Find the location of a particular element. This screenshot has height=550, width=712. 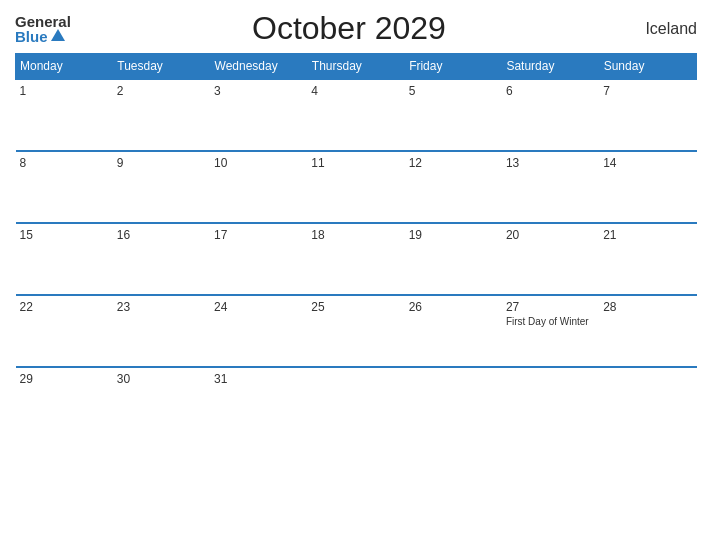

day-cell: 11 is located at coordinates (356, 187).